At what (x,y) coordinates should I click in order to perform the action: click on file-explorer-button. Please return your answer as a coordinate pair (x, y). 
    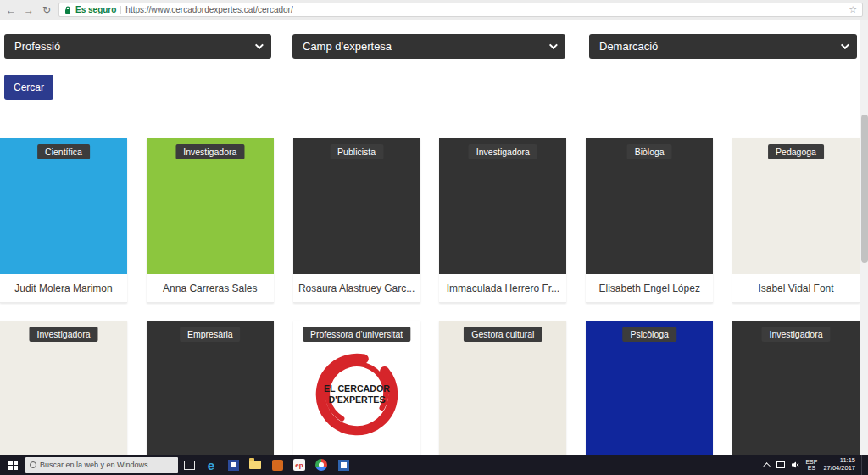
    Looking at the image, I should click on (255, 465).